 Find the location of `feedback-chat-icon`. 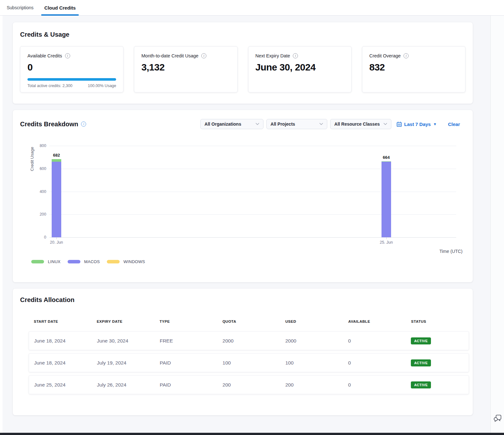

feedback-chat-icon is located at coordinates (498, 418).